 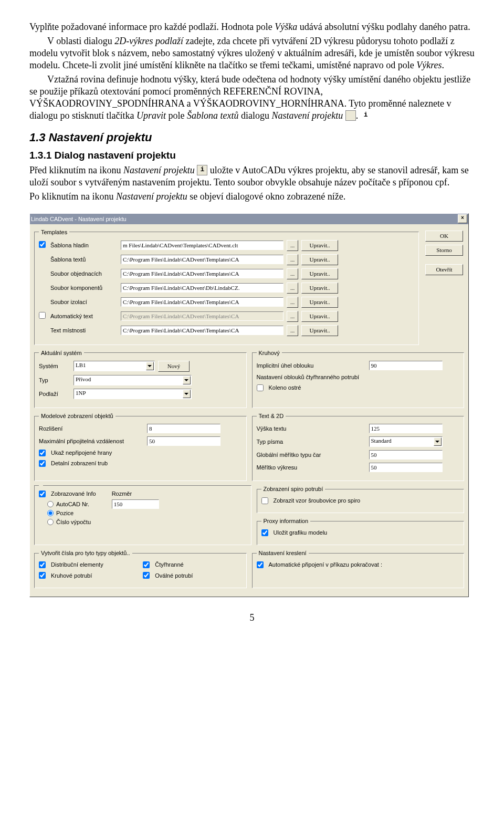 What do you see at coordinates (300, 533) in the screenshot?
I see `checkbox-label: Uložit grafiku modelu` at bounding box center [300, 533].